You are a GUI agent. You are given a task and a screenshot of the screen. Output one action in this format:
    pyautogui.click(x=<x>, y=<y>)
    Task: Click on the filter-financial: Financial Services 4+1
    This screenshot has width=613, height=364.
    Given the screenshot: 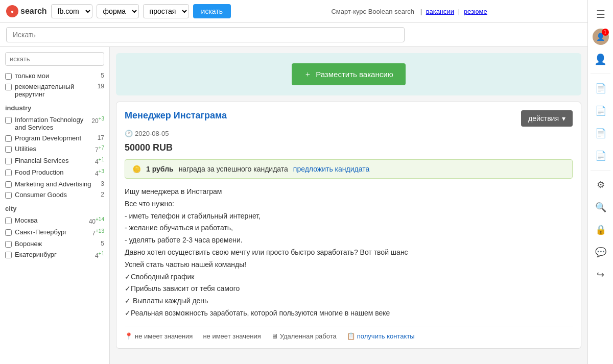 What is the action you would take?
    pyautogui.click(x=55, y=161)
    